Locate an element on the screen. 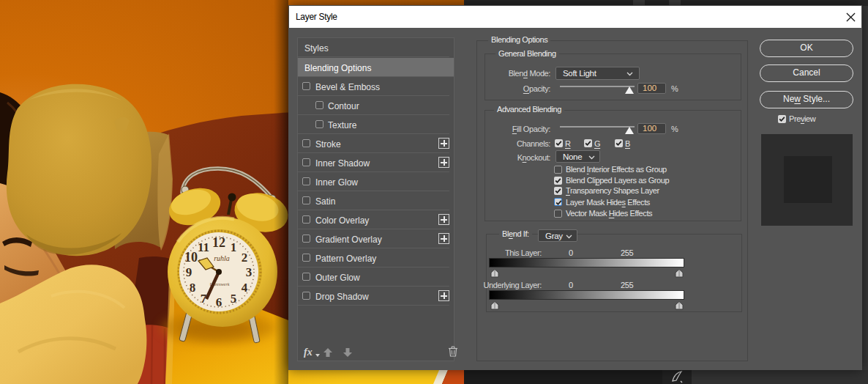 The height and width of the screenshot is (384, 868). svg-text: 9 is located at coordinates (189, 273).